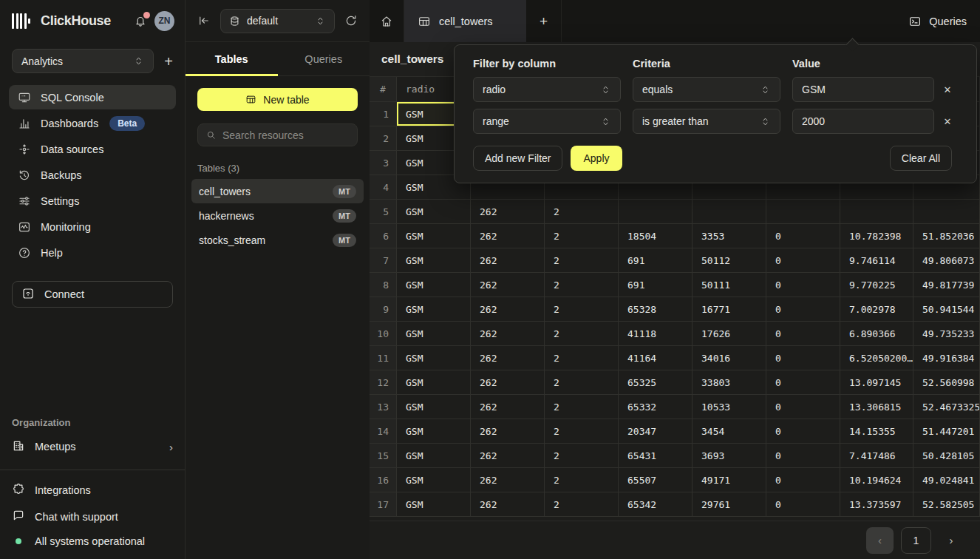 The image size is (980, 559). I want to click on tab-tables: Tables, so click(232, 59).